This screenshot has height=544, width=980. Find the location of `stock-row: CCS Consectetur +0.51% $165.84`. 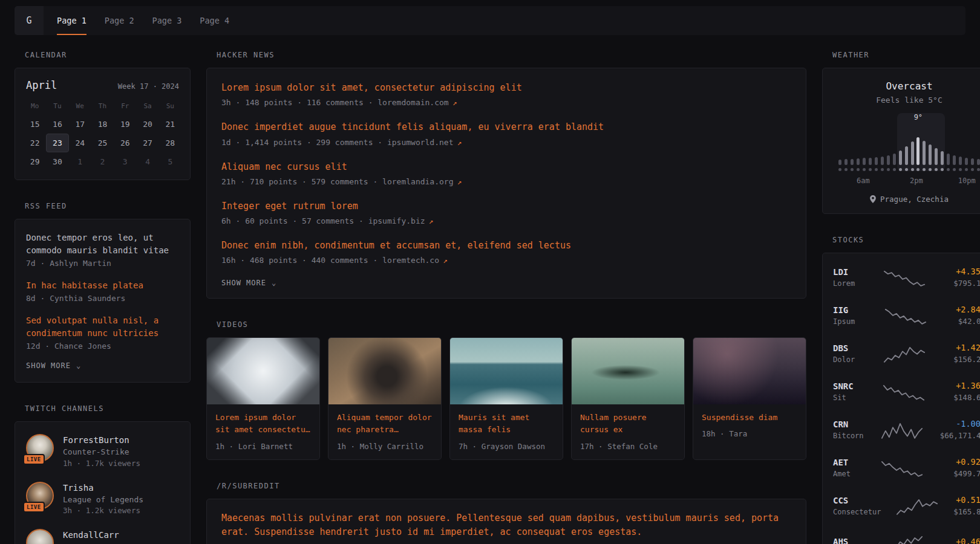

stock-row: CCS Consectetur +0.51% $165.84 is located at coordinates (906, 505).